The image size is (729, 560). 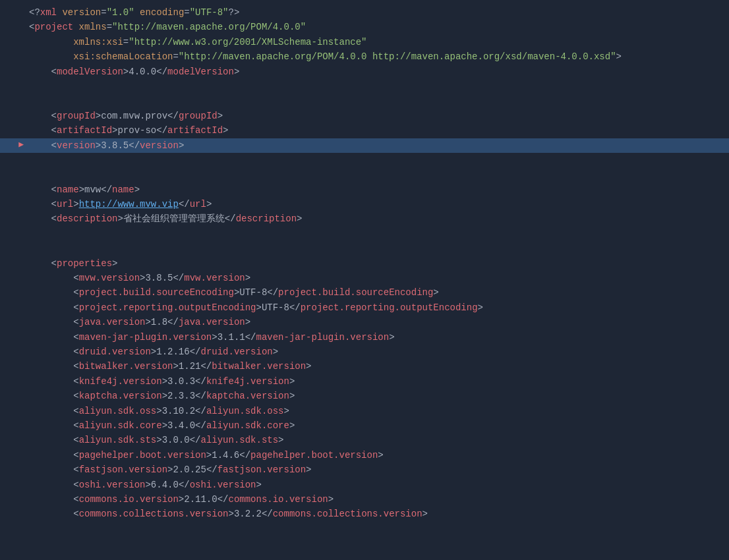 I want to click on line-content: <name>mvw</name>, so click(x=374, y=190).